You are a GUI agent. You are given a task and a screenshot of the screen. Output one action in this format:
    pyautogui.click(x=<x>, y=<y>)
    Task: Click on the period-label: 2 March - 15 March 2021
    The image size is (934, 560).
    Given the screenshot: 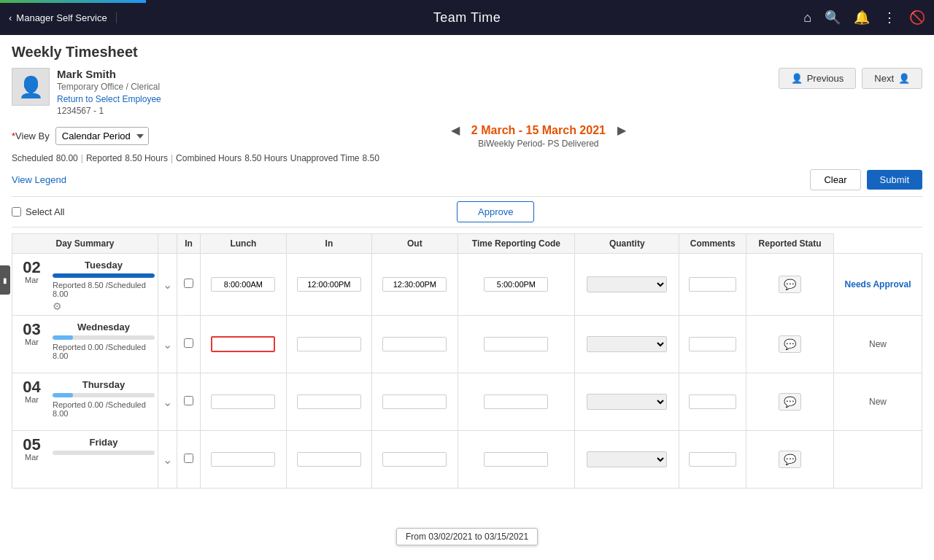 What is the action you would take?
    pyautogui.click(x=539, y=131)
    